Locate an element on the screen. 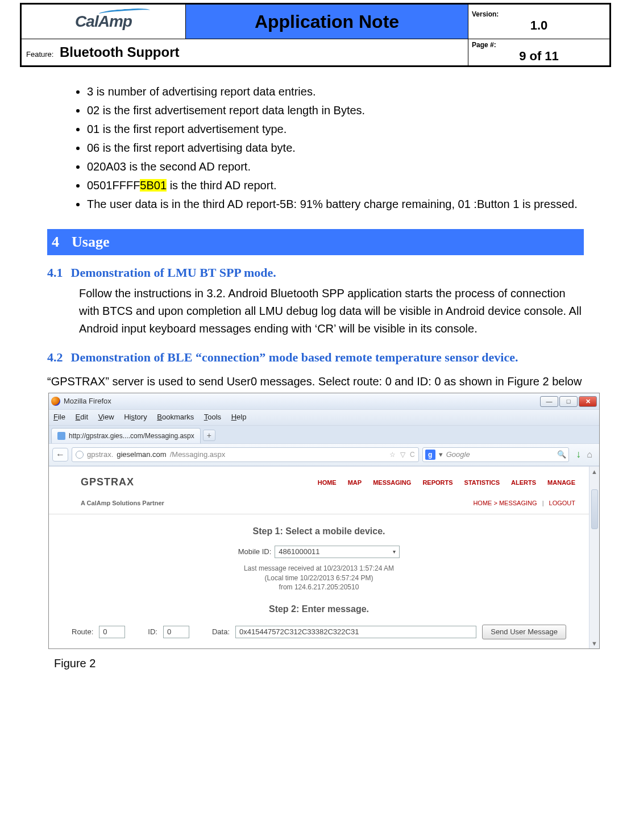 This screenshot has width=631, height=840. nav-messaging: MESSAGING is located at coordinates (392, 483).